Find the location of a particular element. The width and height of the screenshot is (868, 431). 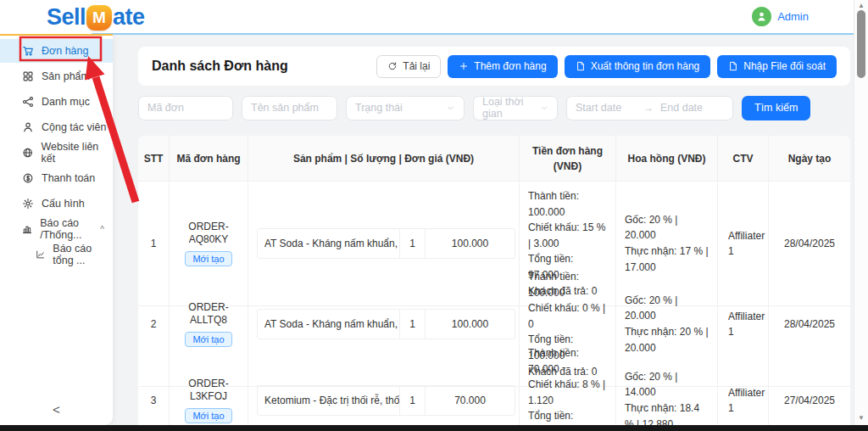

globe-icon is located at coordinates (27, 153).